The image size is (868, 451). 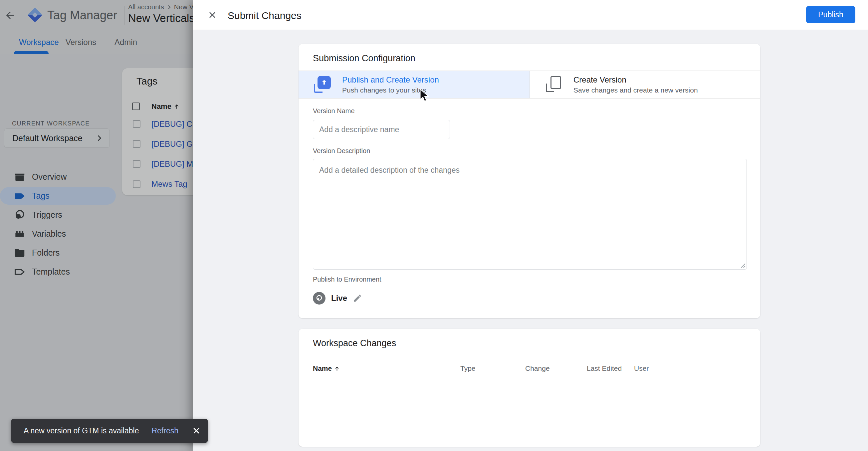 I want to click on column-type: Type, so click(x=468, y=368).